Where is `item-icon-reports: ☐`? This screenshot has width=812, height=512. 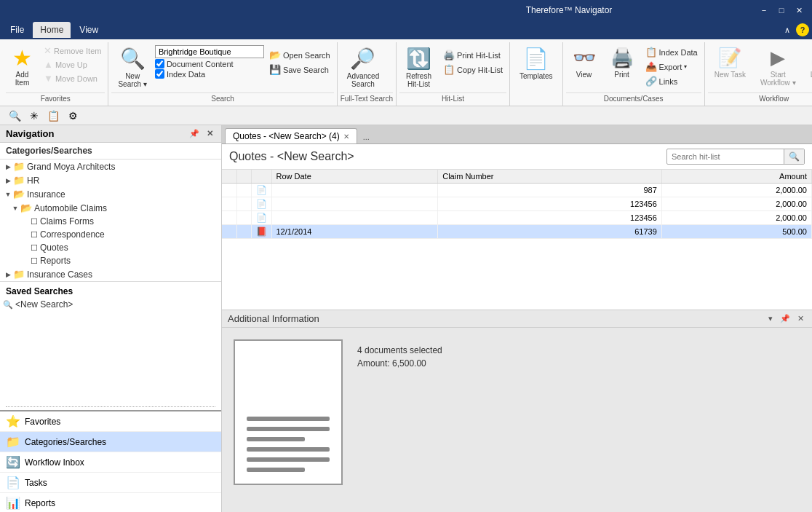
item-icon-reports: ☐ is located at coordinates (34, 261).